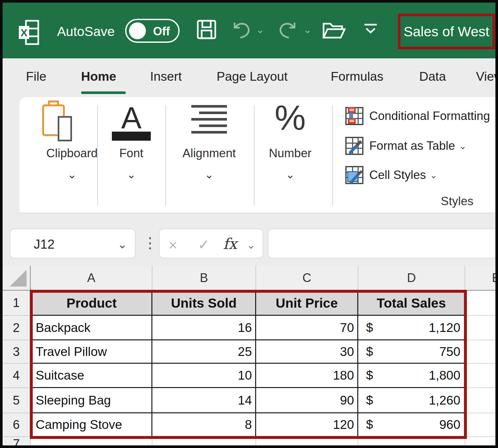 Image resolution: width=498 pixels, height=448 pixels. I want to click on tab-data: Data, so click(433, 77).